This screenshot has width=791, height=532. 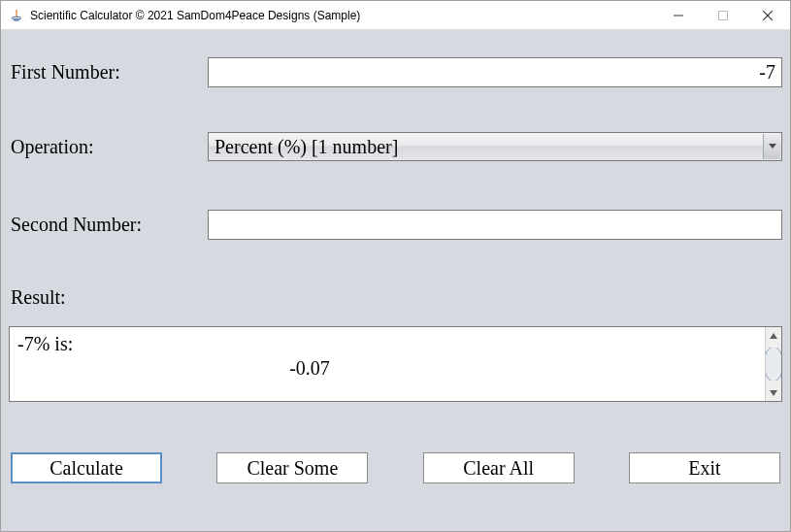 I want to click on result-line-2: -0.07, so click(x=387, y=369).